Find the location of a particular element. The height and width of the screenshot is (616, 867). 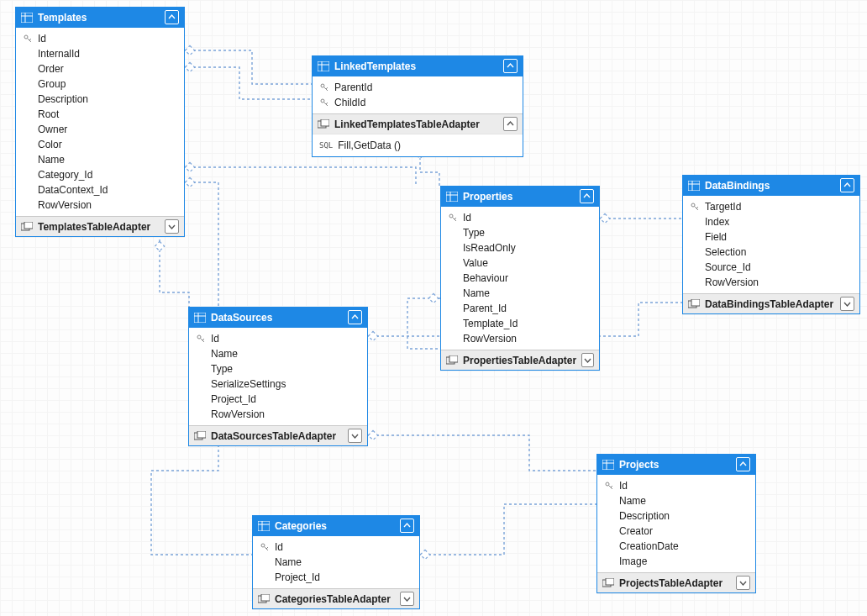

column-order: Order is located at coordinates (100, 69).